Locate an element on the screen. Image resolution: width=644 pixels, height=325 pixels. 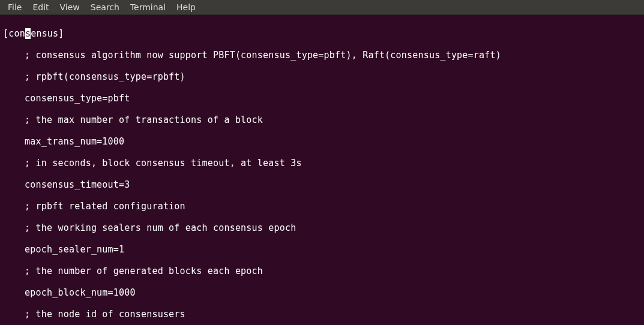
config-line: ; the node id of consensusers is located at coordinates (322, 314).